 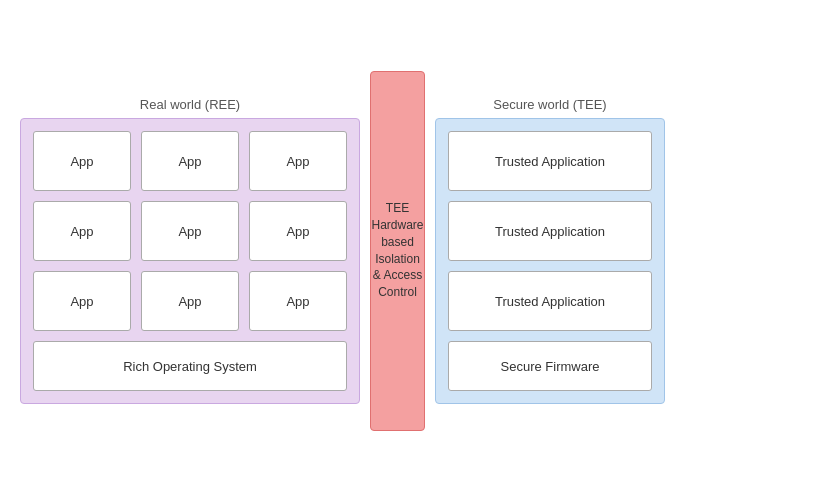 I want to click on app-cell-6: App, so click(x=298, y=231).